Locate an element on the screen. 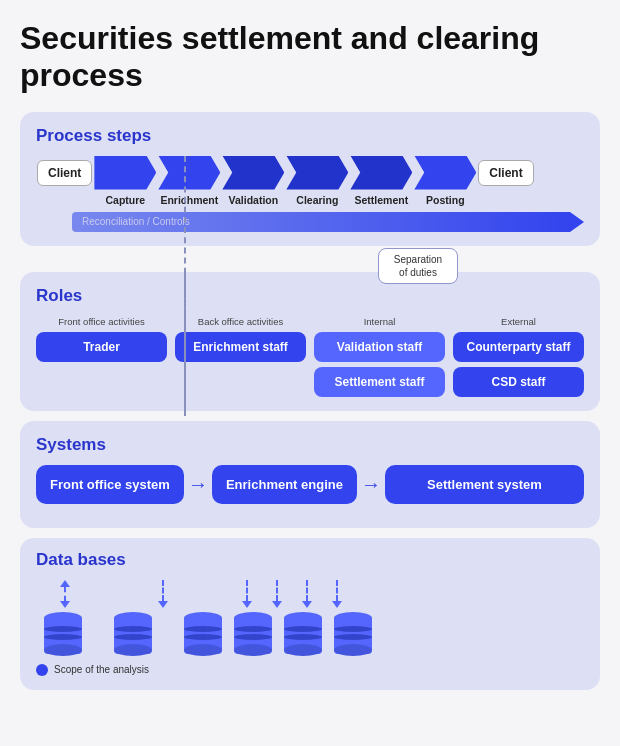  db-cylinders-row is located at coordinates (310, 634).